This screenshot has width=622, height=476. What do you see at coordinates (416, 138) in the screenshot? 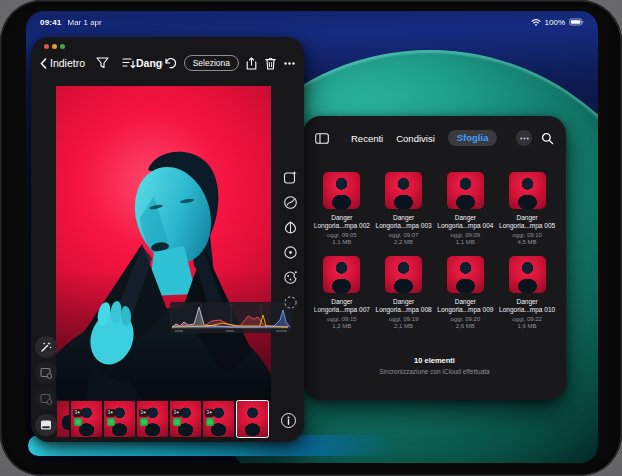
I see `tab-condivisi: Condivisi` at bounding box center [416, 138].